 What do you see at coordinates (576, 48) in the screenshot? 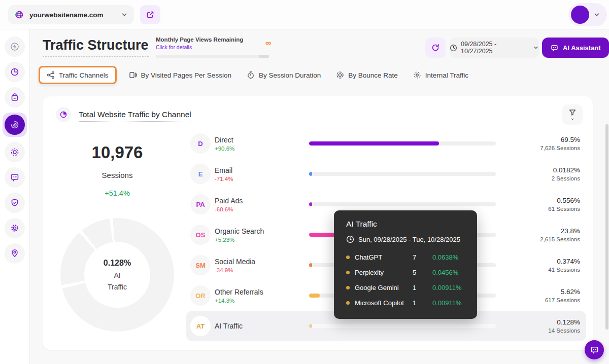
I see `ai-assistant-button: AI Assistant` at bounding box center [576, 48].